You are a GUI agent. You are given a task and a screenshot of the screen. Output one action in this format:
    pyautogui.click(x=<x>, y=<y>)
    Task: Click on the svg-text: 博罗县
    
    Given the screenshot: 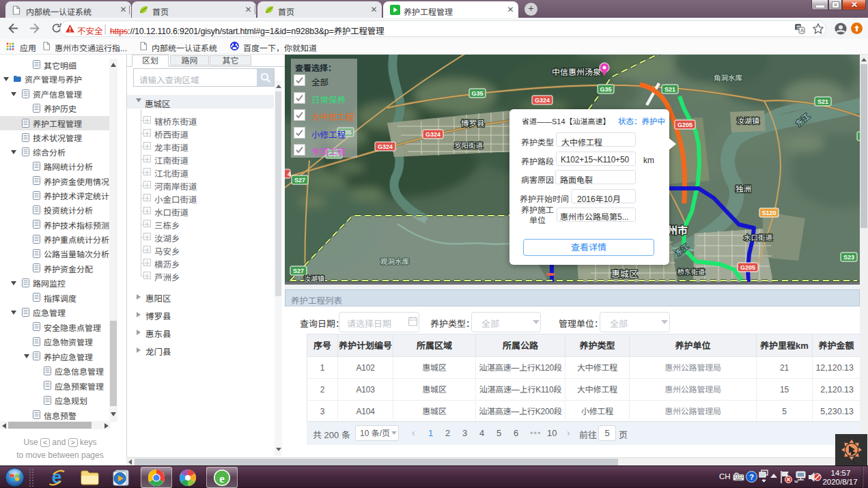 What is the action you would take?
    pyautogui.click(x=473, y=123)
    